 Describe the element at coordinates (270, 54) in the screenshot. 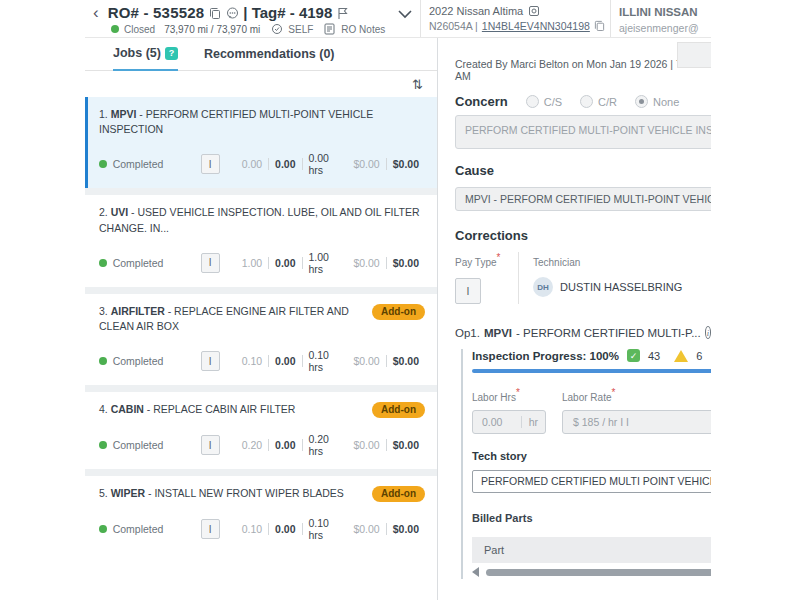

I see `tab-recommendations: Recommendations (0)` at that location.